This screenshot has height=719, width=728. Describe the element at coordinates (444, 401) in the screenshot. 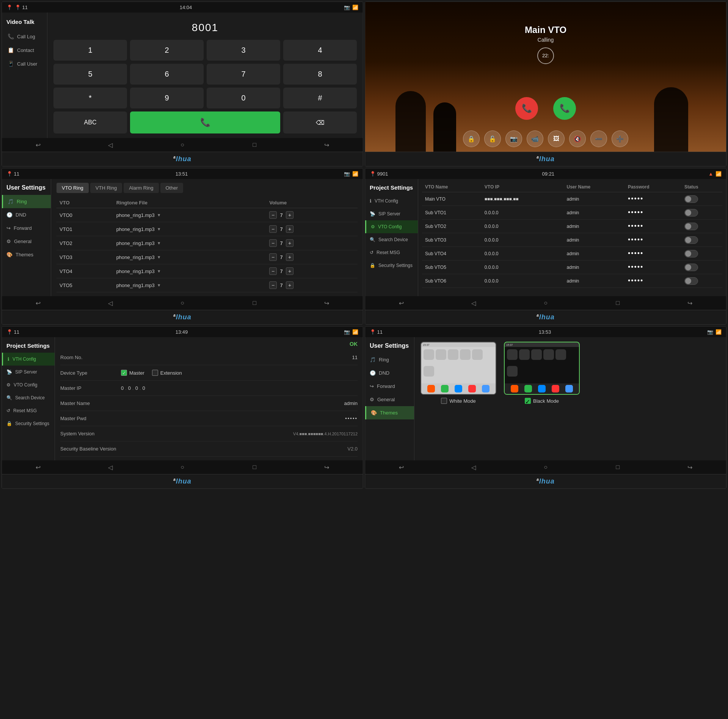

I see `white-mode-checkbox` at that location.